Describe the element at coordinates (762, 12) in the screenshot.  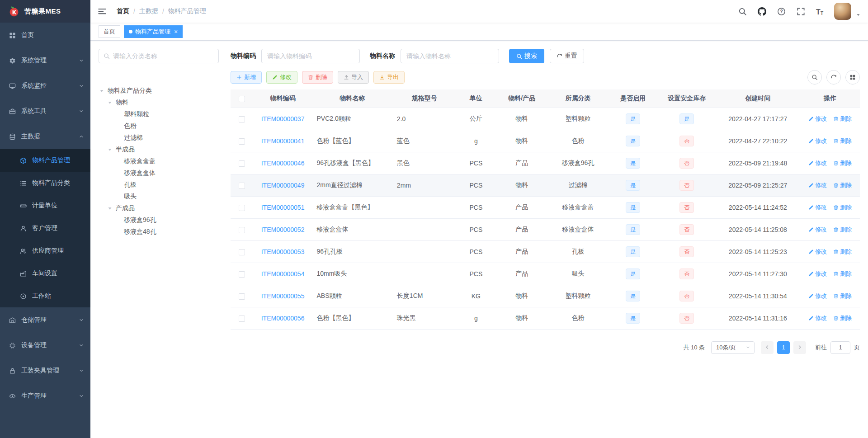
I see `github-icon` at that location.